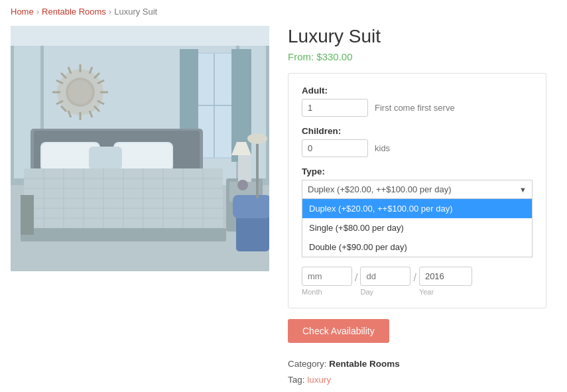 The image size is (567, 392). I want to click on category-label: Category:, so click(308, 363).